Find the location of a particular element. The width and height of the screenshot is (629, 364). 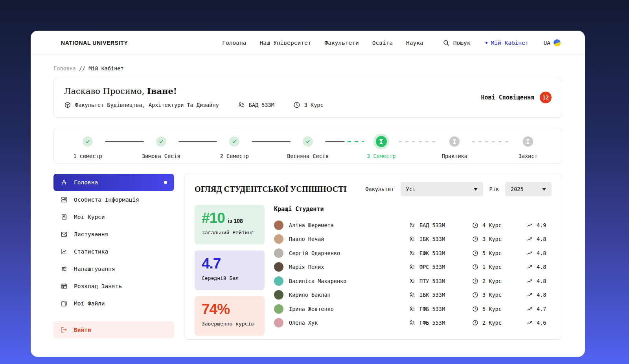

logout-button: Вийти is located at coordinates (114, 330).